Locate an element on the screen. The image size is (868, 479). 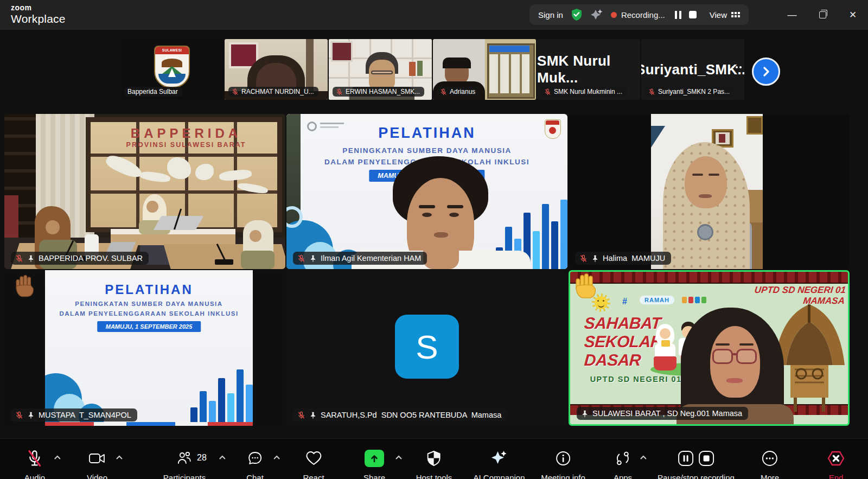
brand-zoom: zoom is located at coordinates (38, 8).